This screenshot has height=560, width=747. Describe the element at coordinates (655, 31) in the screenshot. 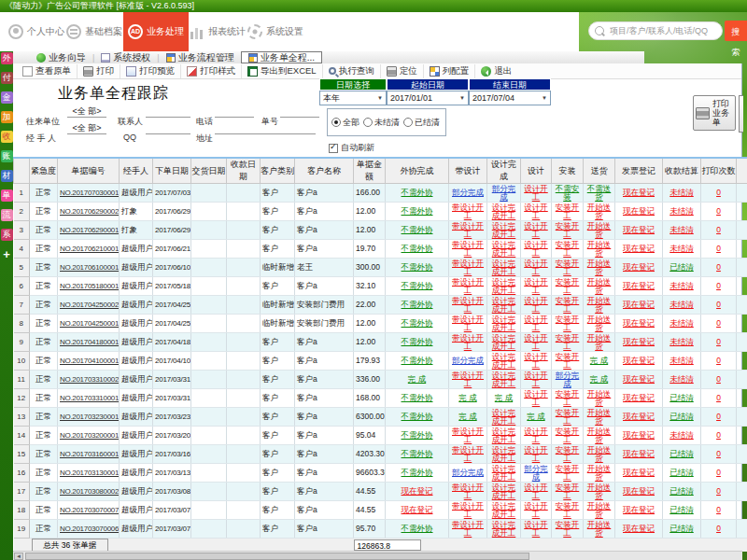

I see `global-search` at that location.